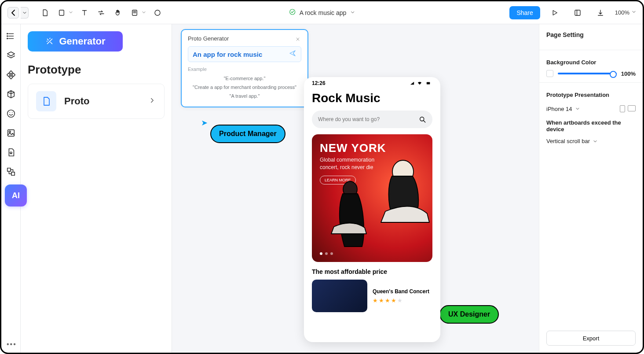  I want to click on bg-label: Background Color, so click(591, 63).